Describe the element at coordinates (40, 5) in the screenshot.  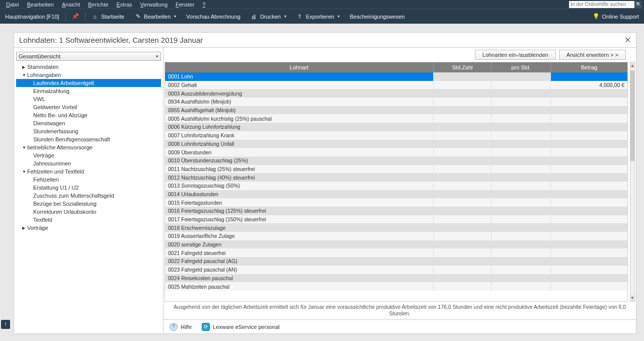
I see `menu-bearbeiten: Bearbeiten` at that location.